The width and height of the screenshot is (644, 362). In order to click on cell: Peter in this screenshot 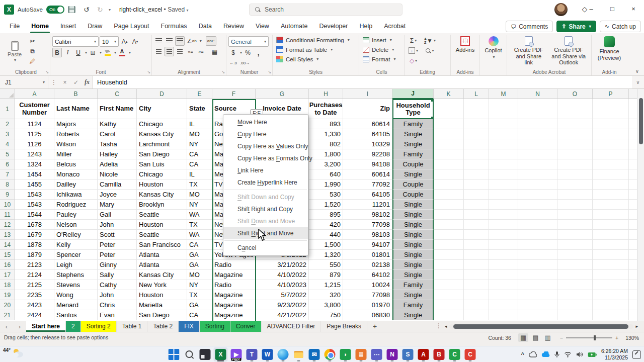, I will do `click(117, 245)`.